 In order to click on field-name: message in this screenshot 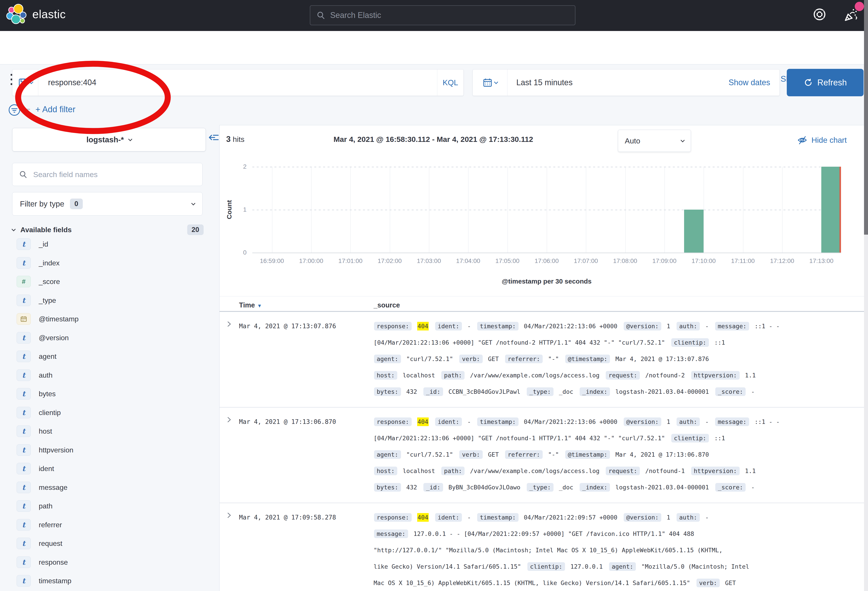, I will do `click(53, 488)`.